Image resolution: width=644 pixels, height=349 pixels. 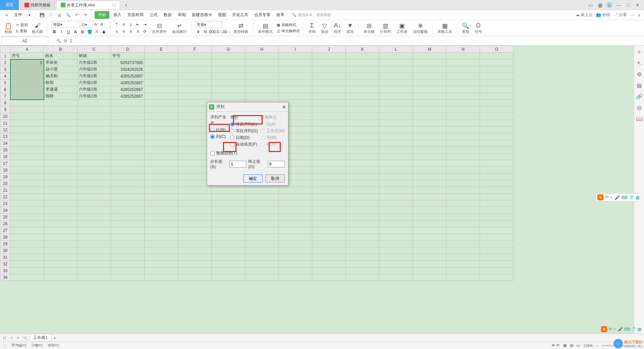 I want to click on fx-label: fx, so click(x=66, y=41).